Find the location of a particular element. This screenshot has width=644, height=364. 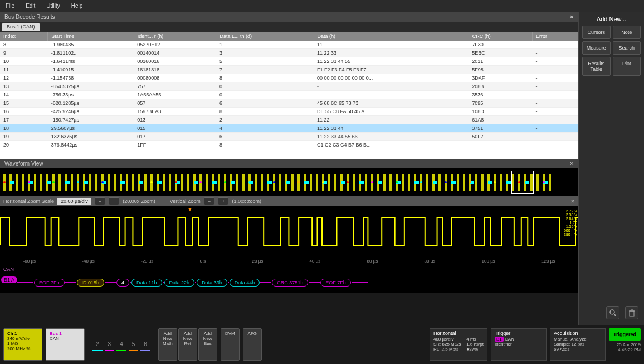

col-header: CRC (h) is located at coordinates (500, 36).